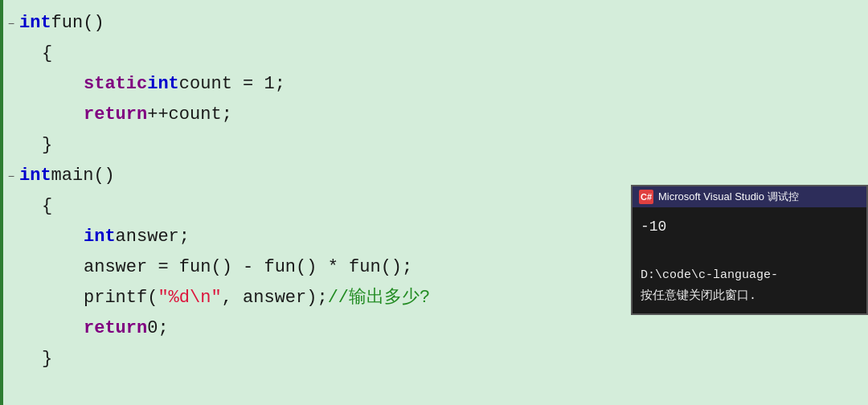 This screenshot has width=868, height=405. What do you see at coordinates (749, 297) in the screenshot?
I see `output-prompt: 按任意键关闭此窗口.` at bounding box center [749, 297].